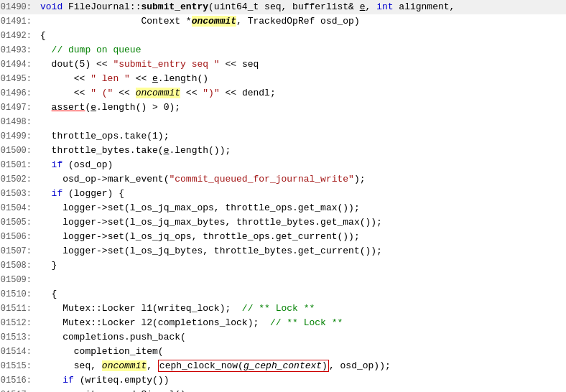 The height and width of the screenshot is (392, 566). I want to click on code-line-01506: 01506: logger->set(l_os_jq_ops, throttle…, so click(283, 237).